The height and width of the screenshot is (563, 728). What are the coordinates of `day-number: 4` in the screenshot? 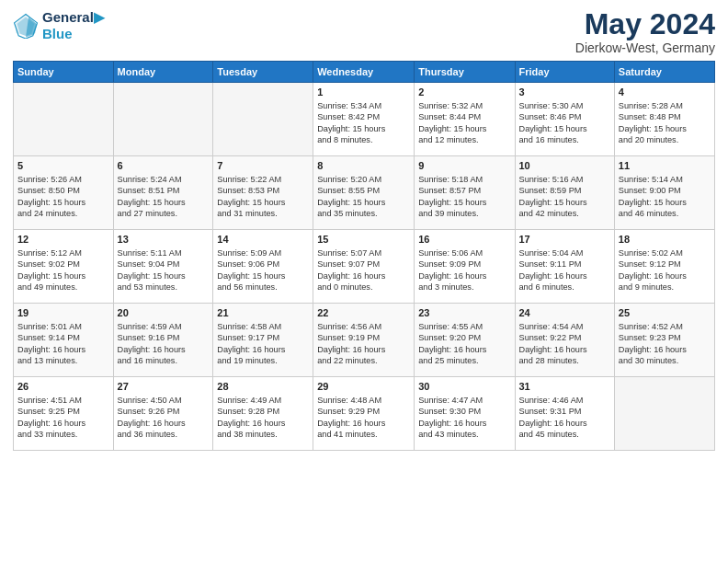 It's located at (665, 92).